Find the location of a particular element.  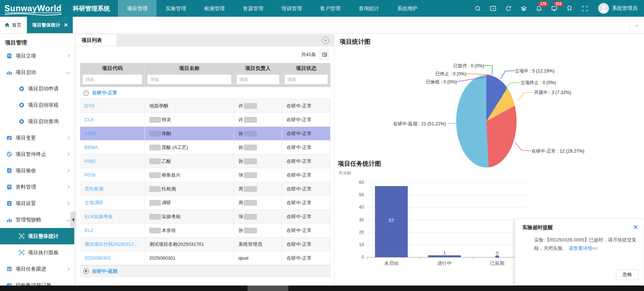

table-row: F078 格鲁肽片 张 在研中-正常 is located at coordinates (205, 175).